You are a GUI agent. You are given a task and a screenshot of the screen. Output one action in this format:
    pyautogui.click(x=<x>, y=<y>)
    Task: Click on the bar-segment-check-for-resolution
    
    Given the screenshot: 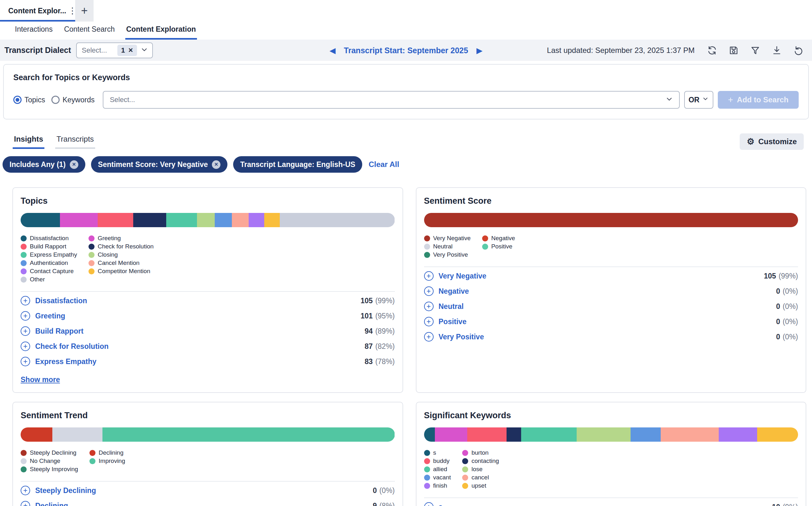 What is the action you would take?
    pyautogui.click(x=150, y=220)
    